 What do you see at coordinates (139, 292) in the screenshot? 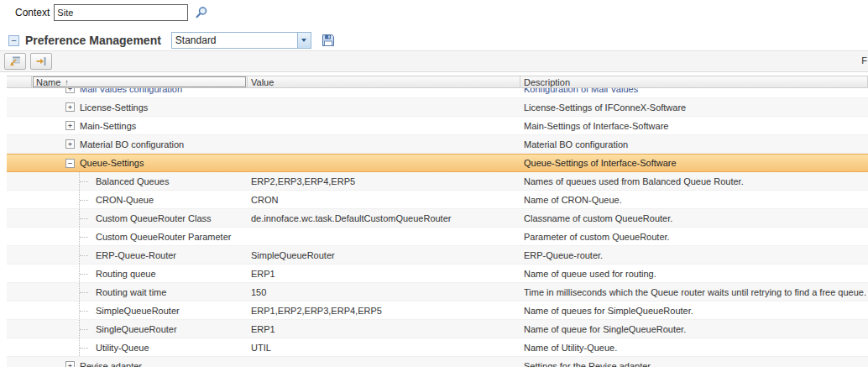
I see `row-name-cell: Routing wait time` at bounding box center [139, 292].